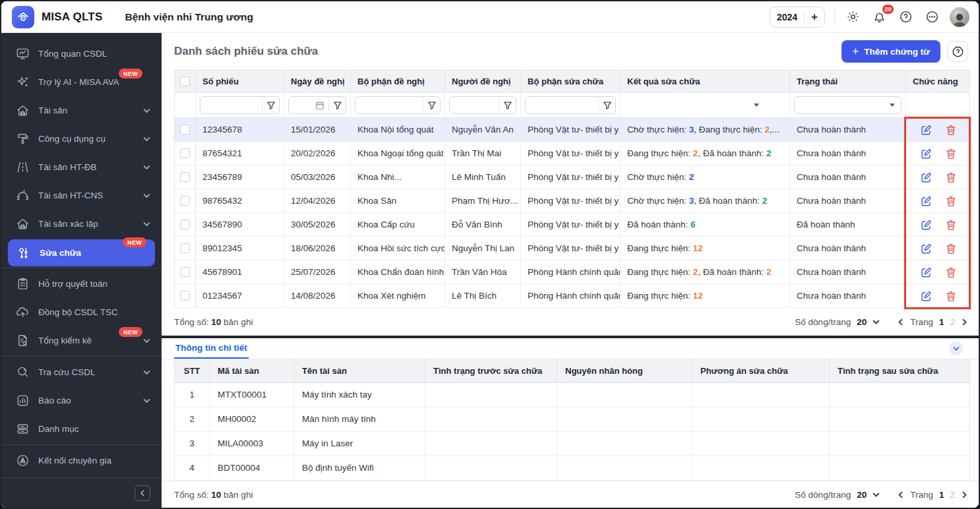 This screenshot has height=509, width=980. Describe the element at coordinates (82, 340) in the screenshot. I see `sidebar-item-doc-check: Tổng kiểm kêNEW` at that location.